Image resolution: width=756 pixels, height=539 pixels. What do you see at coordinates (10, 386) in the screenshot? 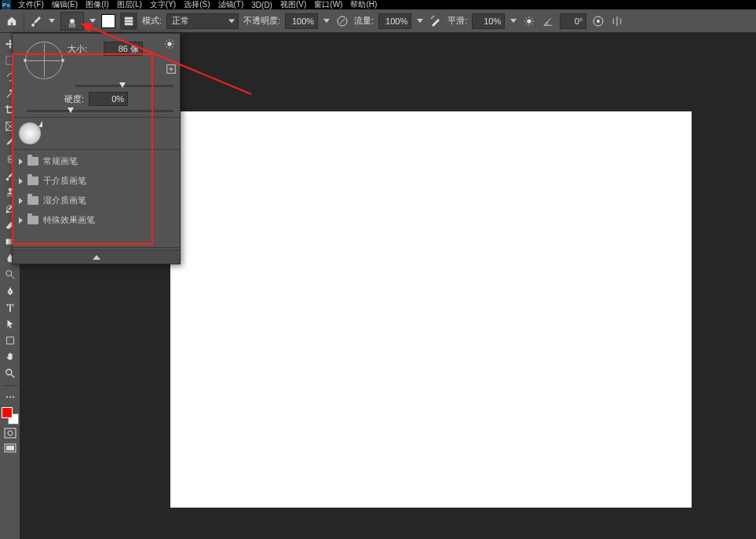
I see `toolbox-separator` at bounding box center [10, 386].